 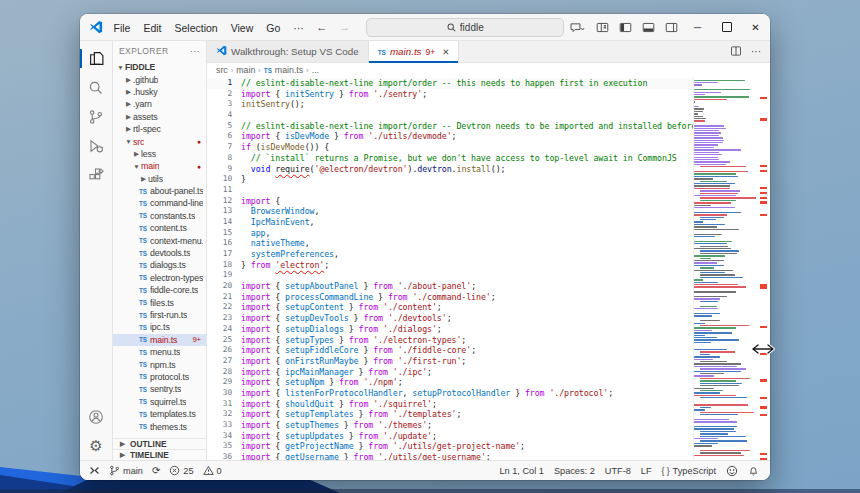 I want to click on tree-item-less: ▶less, so click(x=160, y=154).